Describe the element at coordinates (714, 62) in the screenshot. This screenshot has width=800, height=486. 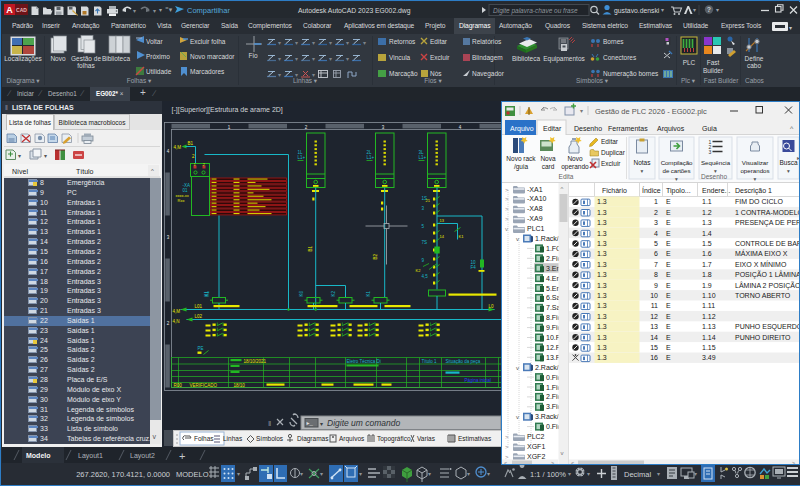
I see `svg-text: Fast` at that location.